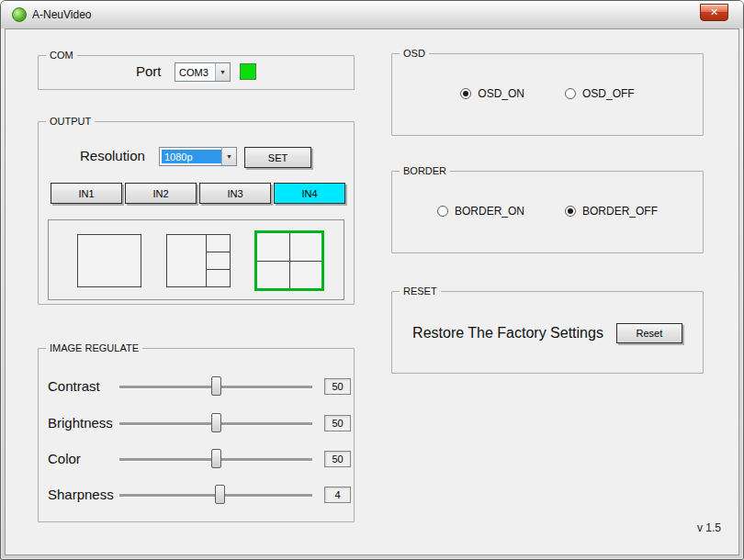 The height and width of the screenshot is (560, 744). Describe the element at coordinates (81, 494) in the screenshot. I see `sharpness-label: Sharpness` at that location.